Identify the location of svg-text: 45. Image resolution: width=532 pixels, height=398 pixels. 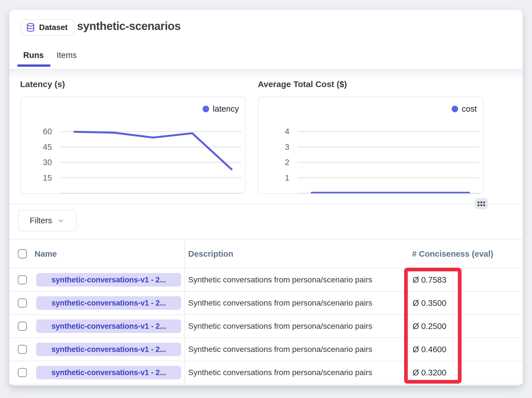
(47, 147).